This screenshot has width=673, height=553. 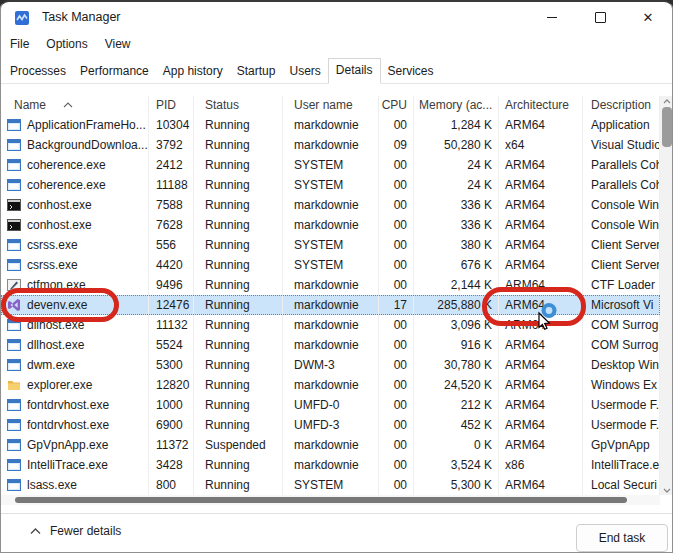 What do you see at coordinates (330, 205) in the screenshot?
I see `process-row: conhost.exe7588Runningmarkdownie00336 KA…` at bounding box center [330, 205].